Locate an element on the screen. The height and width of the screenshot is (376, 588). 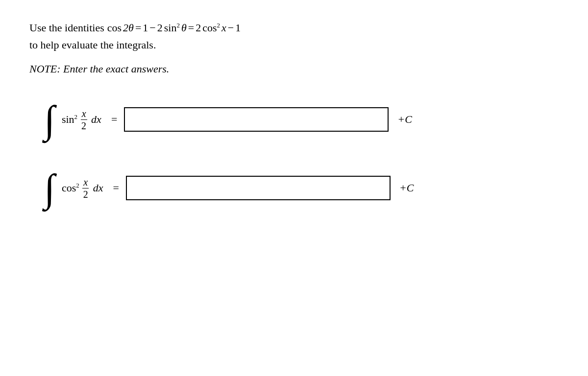
instructions: Use the identities cos 2θ = 1 − 2 sin2 θ… is located at coordinates (294, 36).